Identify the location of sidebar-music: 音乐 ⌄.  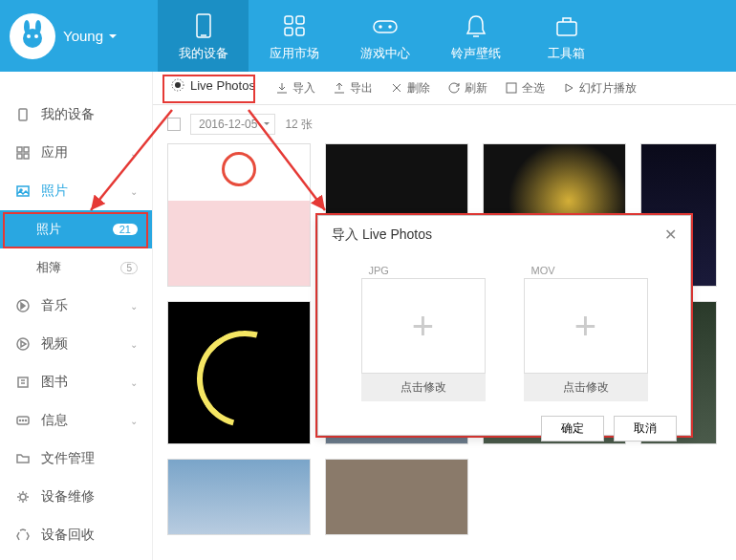
(76, 306).